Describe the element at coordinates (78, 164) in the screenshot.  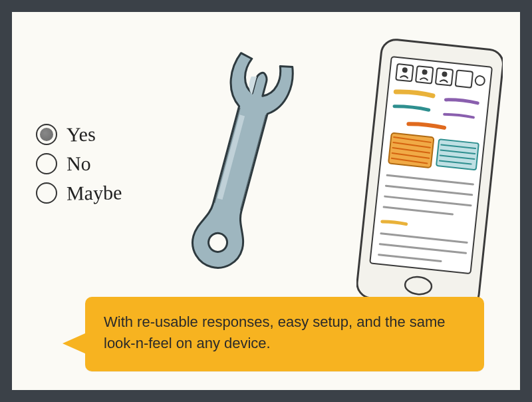
I see `radio-label: No` at that location.